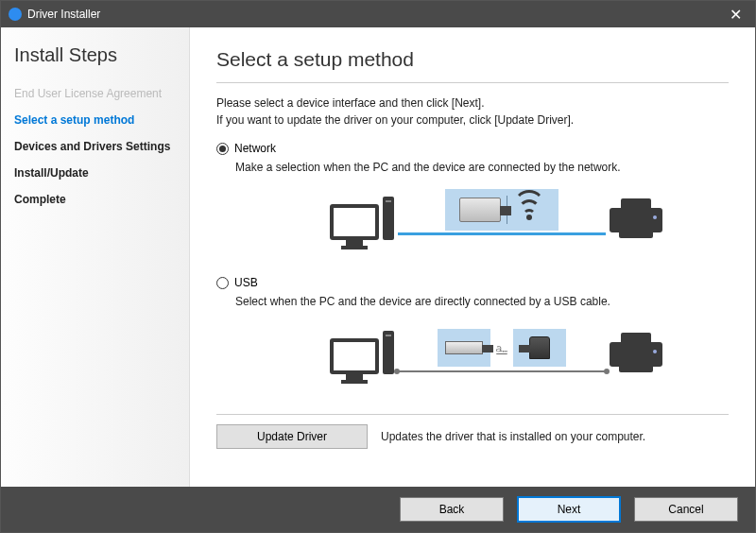 This screenshot has width=756, height=533. Describe the element at coordinates (350, 103) in the screenshot. I see `instruction-line1: Please select a device interface and the…` at that location.